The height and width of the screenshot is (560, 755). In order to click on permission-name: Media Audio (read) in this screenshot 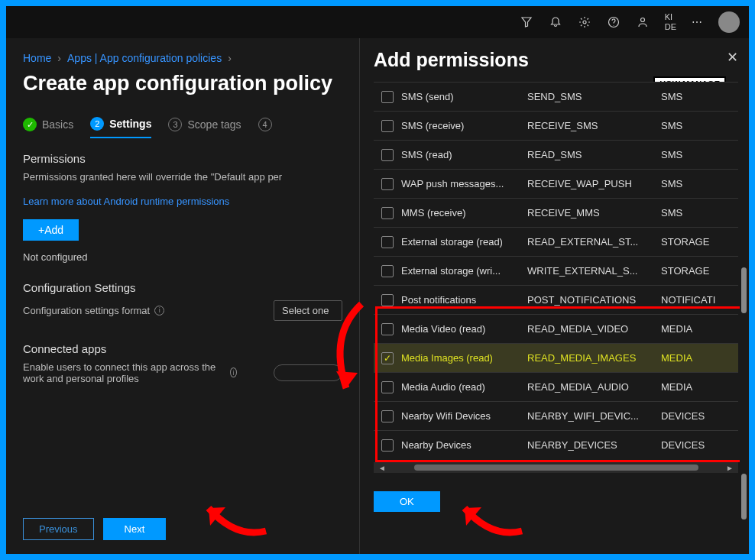, I will do `click(465, 387)`.